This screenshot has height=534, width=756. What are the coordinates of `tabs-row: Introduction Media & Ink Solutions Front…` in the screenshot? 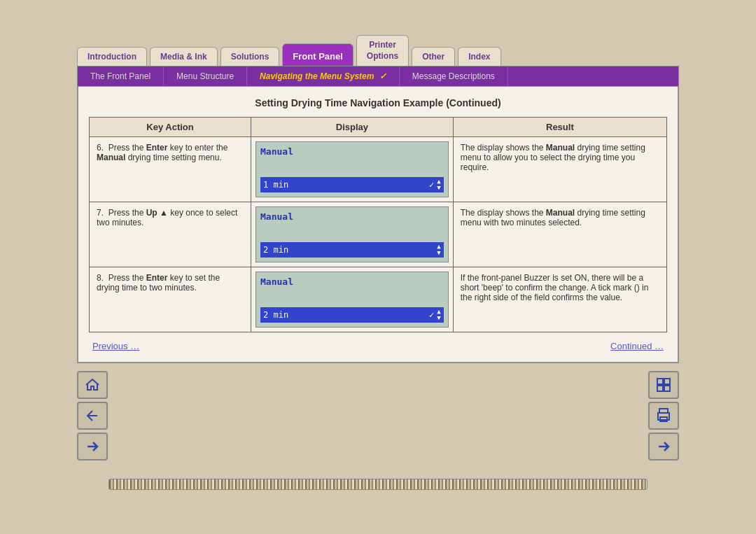 It's located at (378, 50).